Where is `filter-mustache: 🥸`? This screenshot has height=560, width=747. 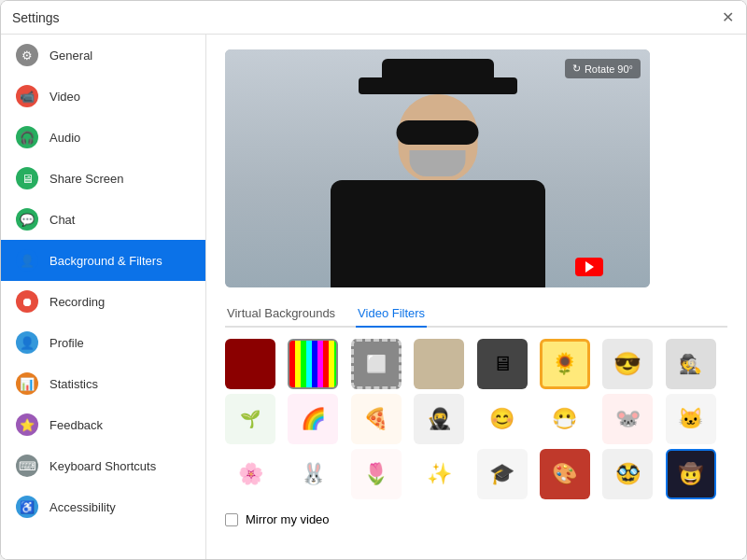
filter-mustache: 🥸 is located at coordinates (627, 474).